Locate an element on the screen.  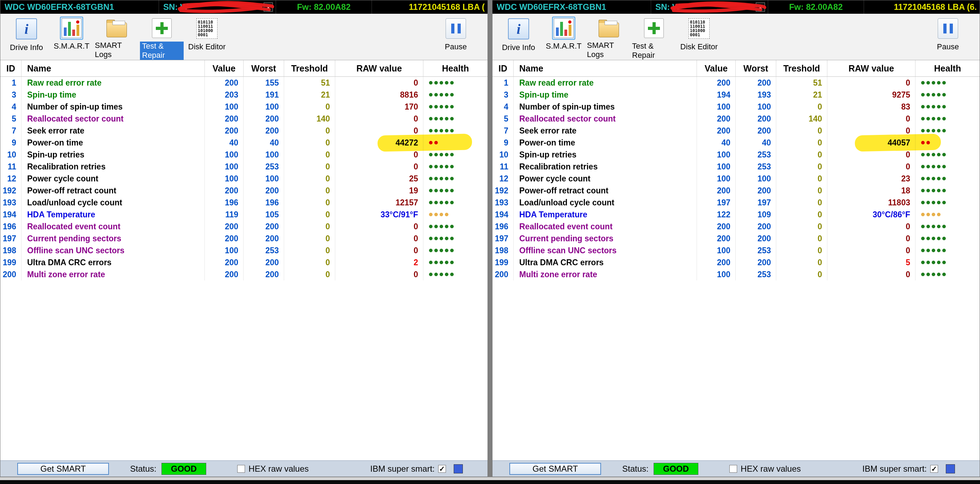
table-row: 12Power cycle count100100023 is located at coordinates (736, 179).